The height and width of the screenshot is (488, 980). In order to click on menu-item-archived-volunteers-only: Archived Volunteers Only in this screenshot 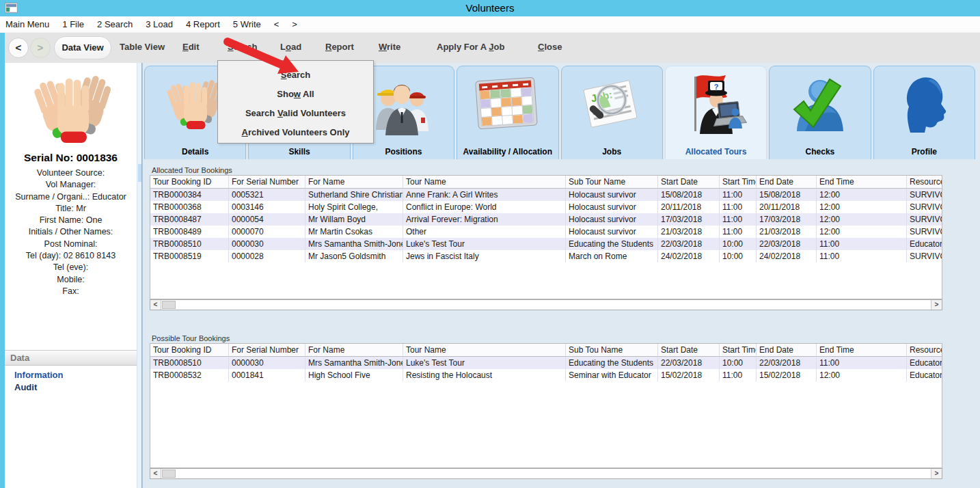, I will do `click(295, 133)`.